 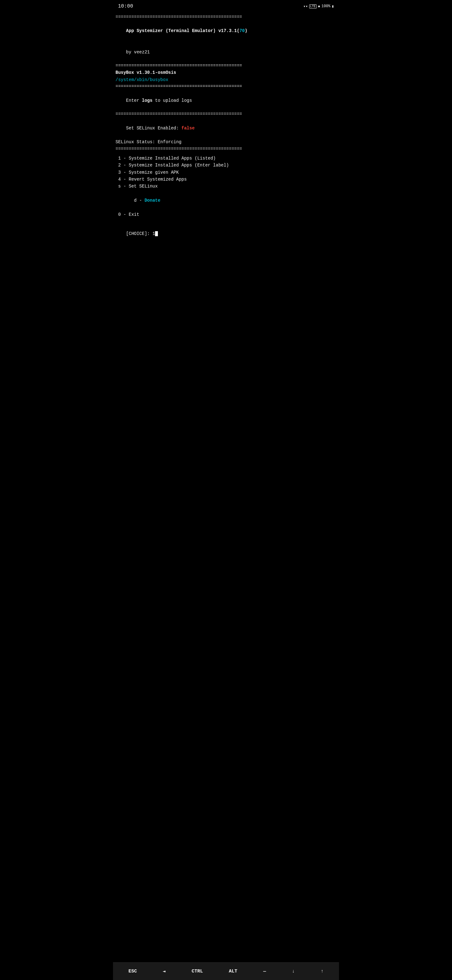 What do you see at coordinates (326, 6) in the screenshot?
I see `battery-percent: 100%` at bounding box center [326, 6].